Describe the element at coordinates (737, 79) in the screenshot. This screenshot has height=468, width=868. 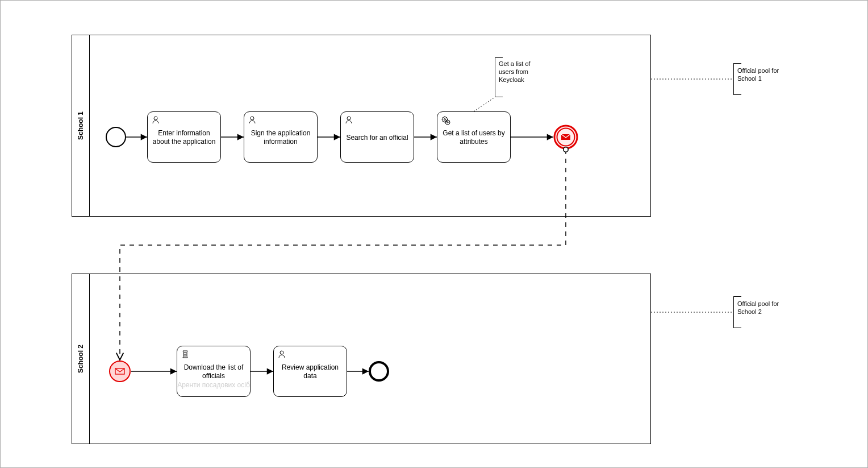
I see `annotation-official-pool-1: Official pool for School 1` at that location.